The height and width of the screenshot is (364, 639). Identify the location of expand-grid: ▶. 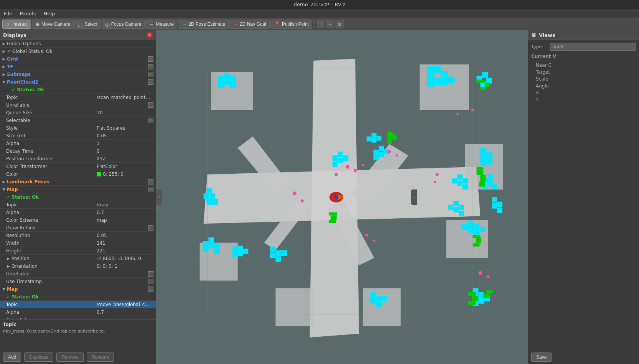
(4, 59).